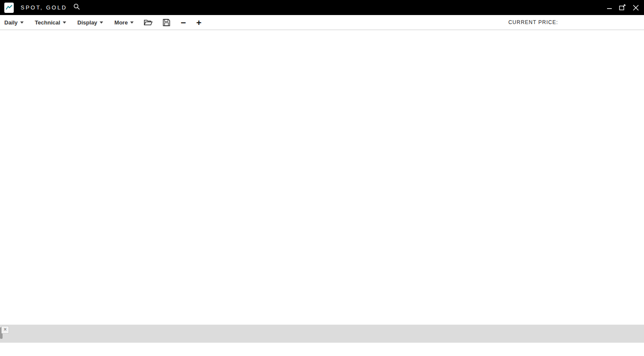 The width and height of the screenshot is (644, 356). Describe the element at coordinates (148, 22) in the screenshot. I see `open-folder-icon` at that location.